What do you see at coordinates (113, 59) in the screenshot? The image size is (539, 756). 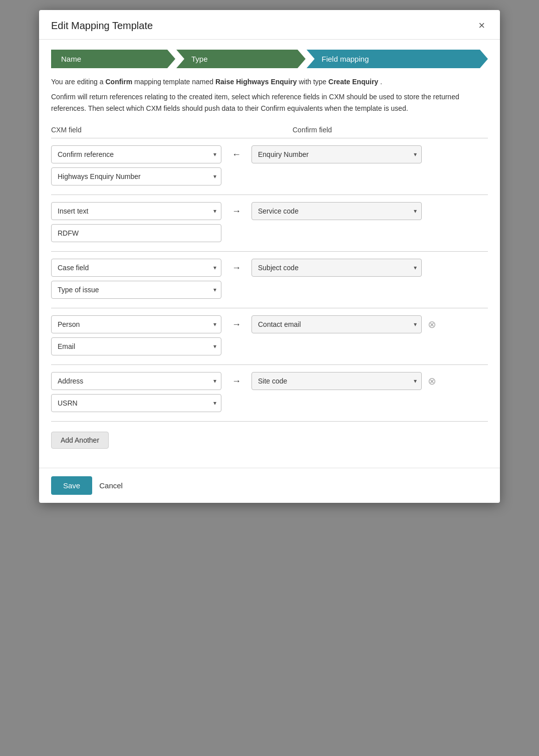 I see `step-name: Name` at bounding box center [113, 59].